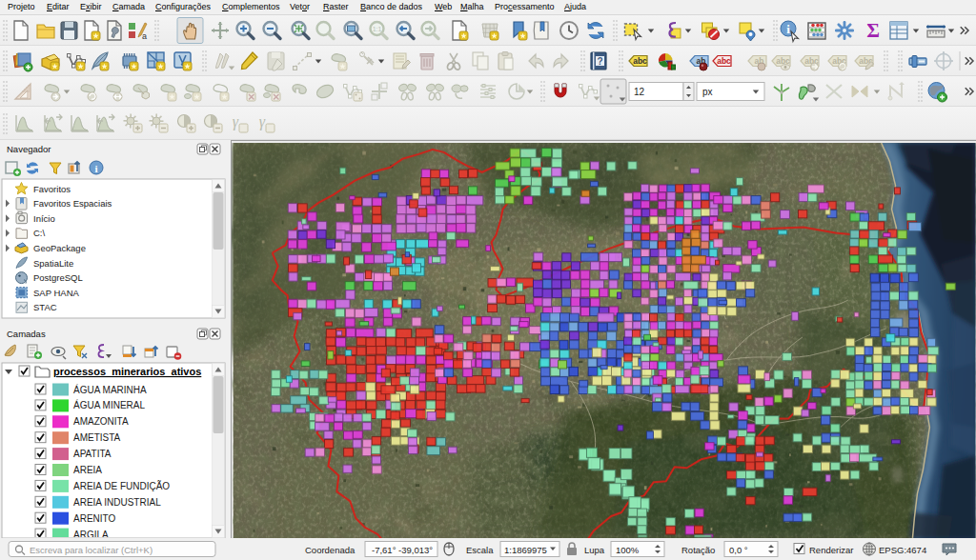 Image resolution: width=976 pixels, height=560 pixels. I want to click on svg-text: PostgreSQL, so click(58, 278).